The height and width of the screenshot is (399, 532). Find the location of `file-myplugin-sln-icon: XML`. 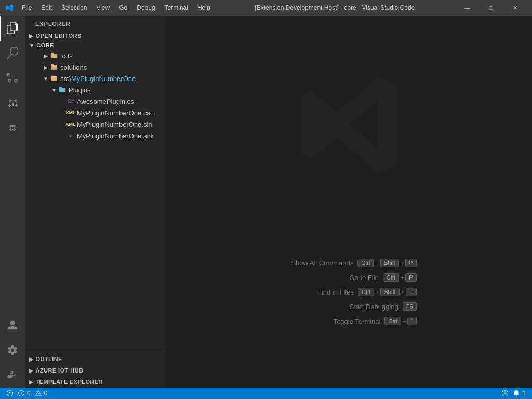

file-myplugin-sln-icon: XML is located at coordinates (71, 124).